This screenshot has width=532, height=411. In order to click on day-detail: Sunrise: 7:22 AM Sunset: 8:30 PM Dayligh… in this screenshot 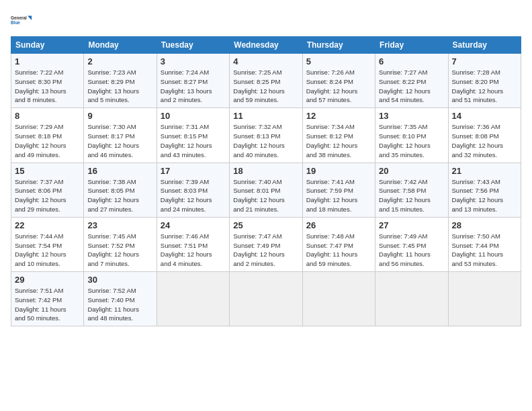, I will do `click(40, 86)`.